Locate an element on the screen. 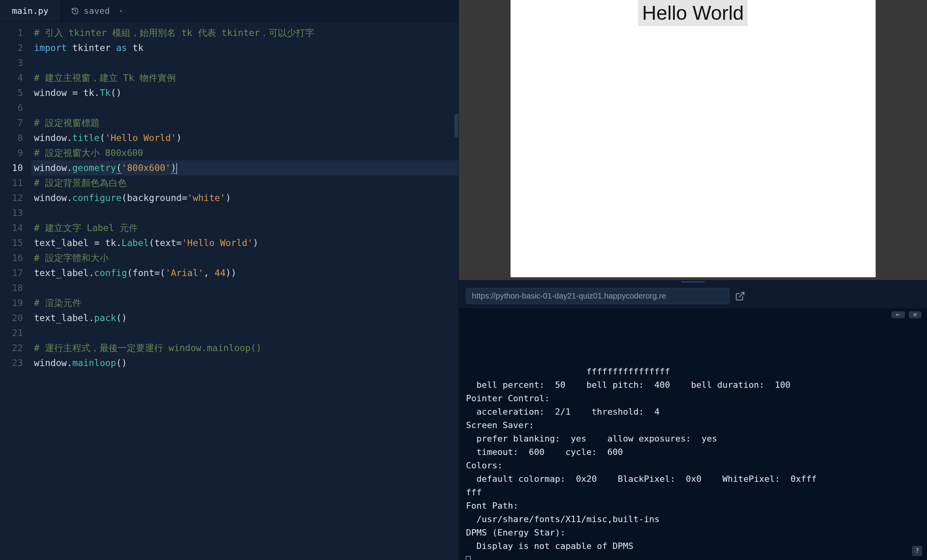 The width and height of the screenshot is (927, 560). history-icon is located at coordinates (75, 11).